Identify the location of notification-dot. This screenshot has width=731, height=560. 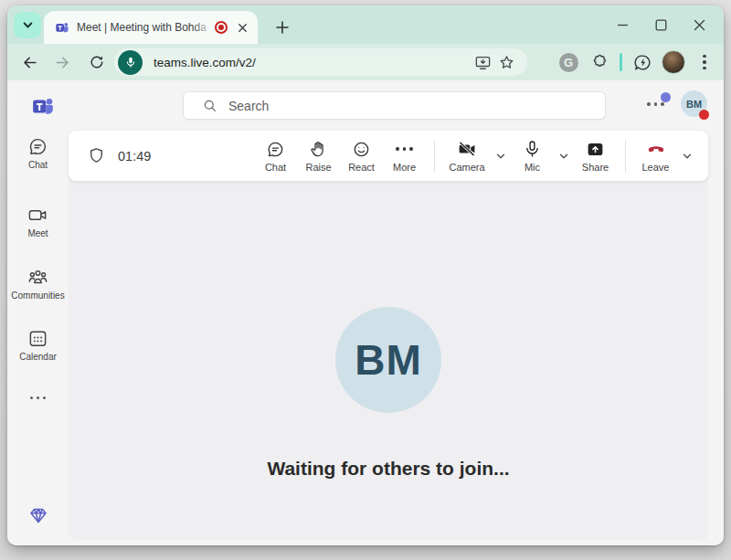
(665, 97).